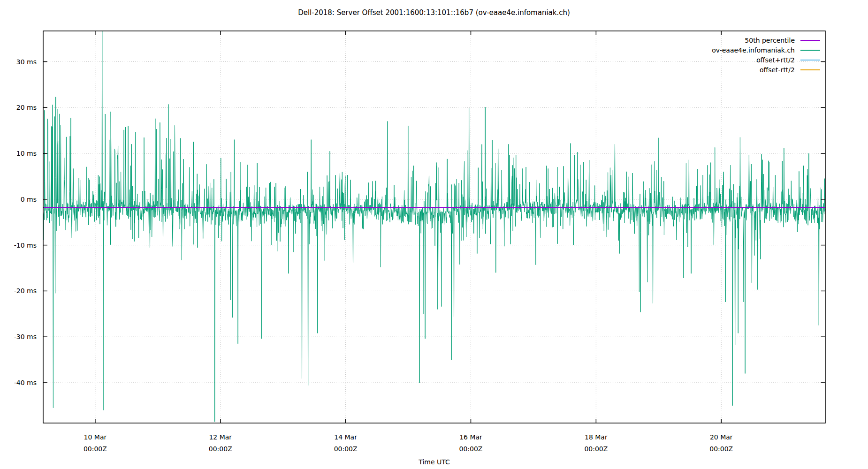  I want to click on x-tick-label: 12 Mar00:00Z, so click(221, 443).